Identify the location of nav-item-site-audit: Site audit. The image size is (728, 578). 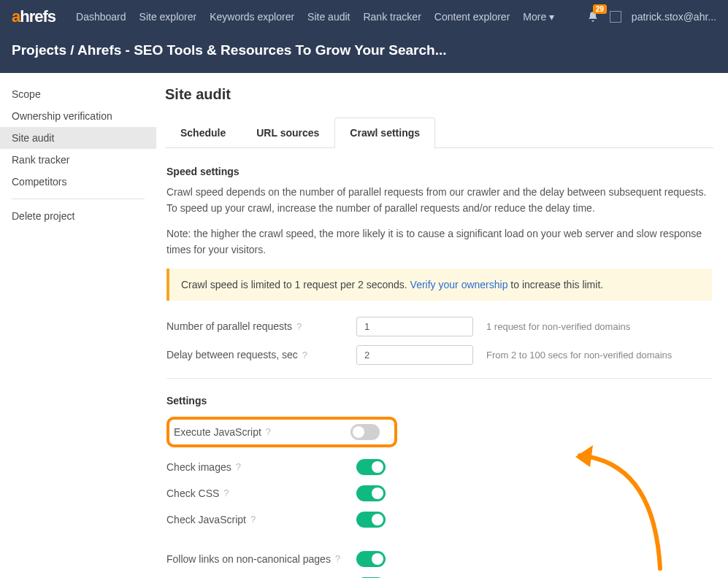
(329, 17).